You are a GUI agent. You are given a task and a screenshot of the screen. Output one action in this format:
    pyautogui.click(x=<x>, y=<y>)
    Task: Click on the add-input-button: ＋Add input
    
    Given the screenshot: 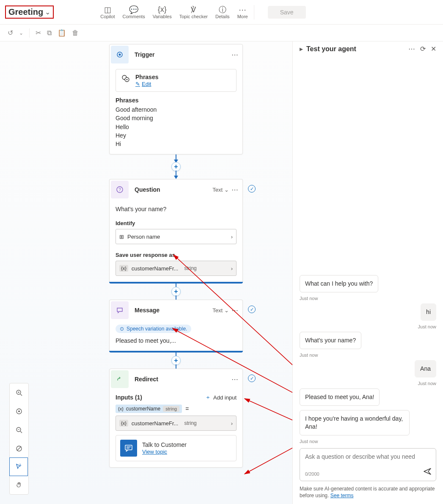 What is the action you would take?
    pyautogui.click(x=221, y=397)
    